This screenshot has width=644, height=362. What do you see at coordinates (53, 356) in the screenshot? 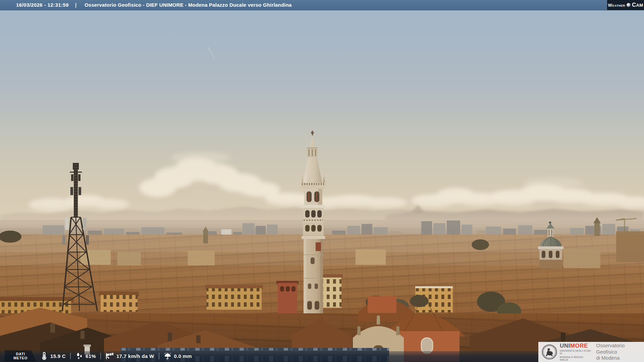
I see `temperature-item: 15.9 C` at bounding box center [53, 356].